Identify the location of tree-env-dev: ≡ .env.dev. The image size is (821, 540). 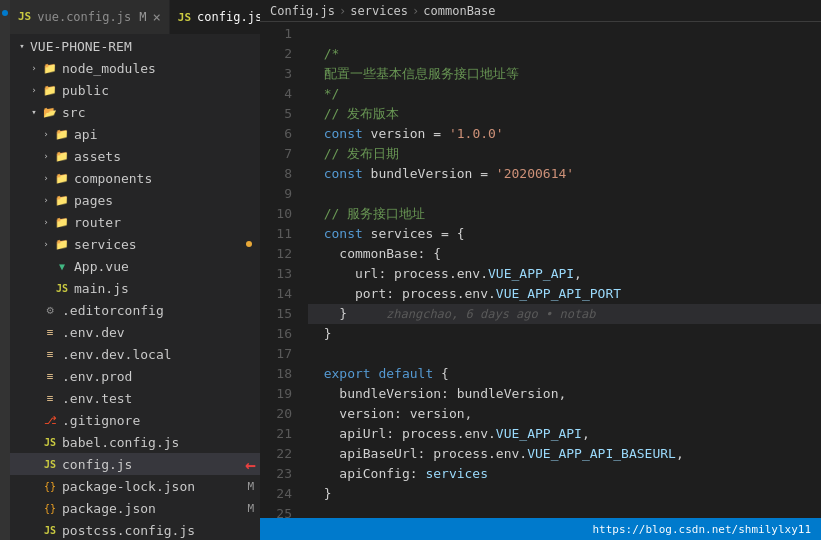
(135, 332).